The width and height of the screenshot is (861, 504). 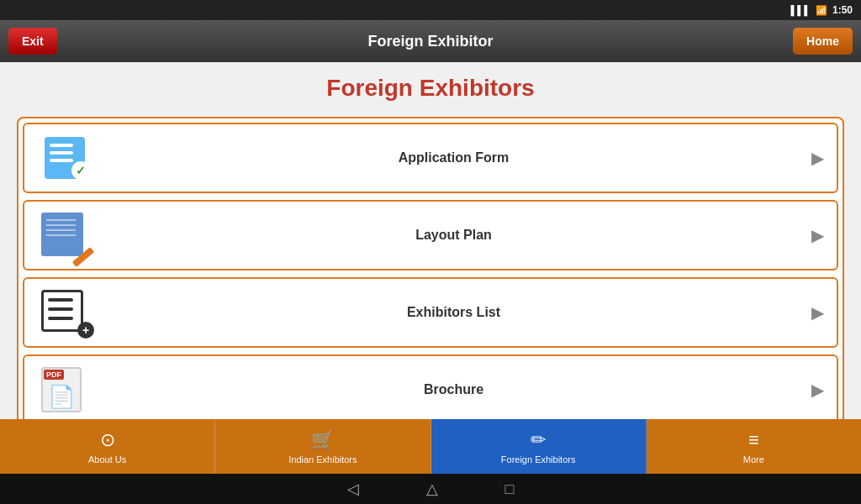 What do you see at coordinates (753, 440) in the screenshot?
I see `more-icon: ≡` at bounding box center [753, 440].